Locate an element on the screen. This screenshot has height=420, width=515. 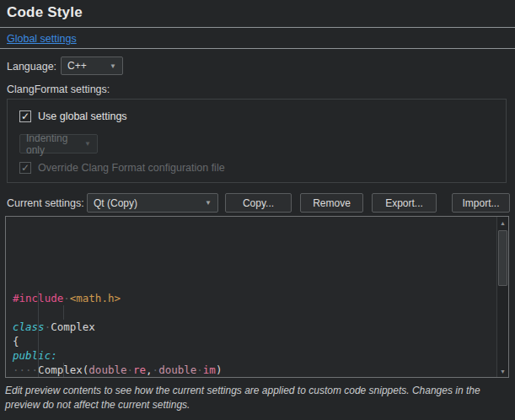
code-line: ········:·_re(re),·_im(im) is located at coordinates (255, 378).